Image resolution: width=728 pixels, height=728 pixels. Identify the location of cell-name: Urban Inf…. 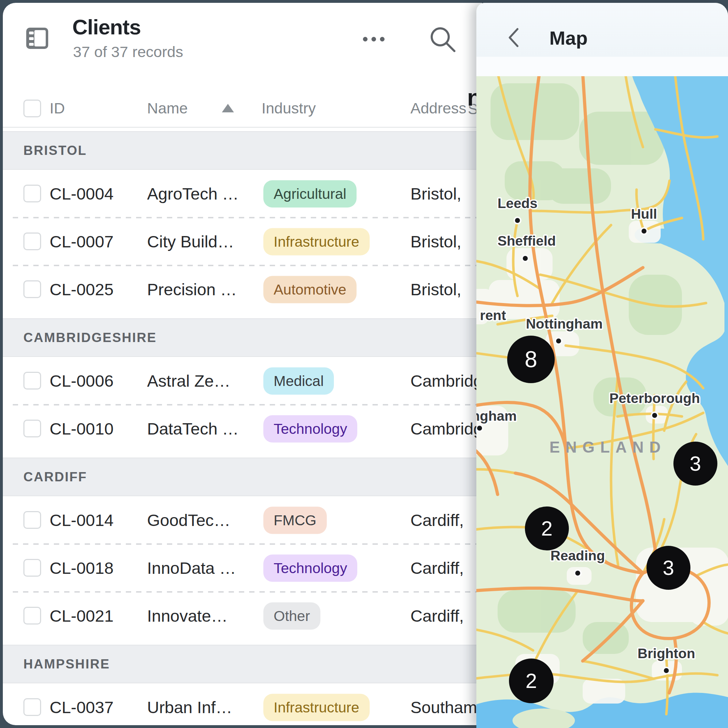
(203, 704).